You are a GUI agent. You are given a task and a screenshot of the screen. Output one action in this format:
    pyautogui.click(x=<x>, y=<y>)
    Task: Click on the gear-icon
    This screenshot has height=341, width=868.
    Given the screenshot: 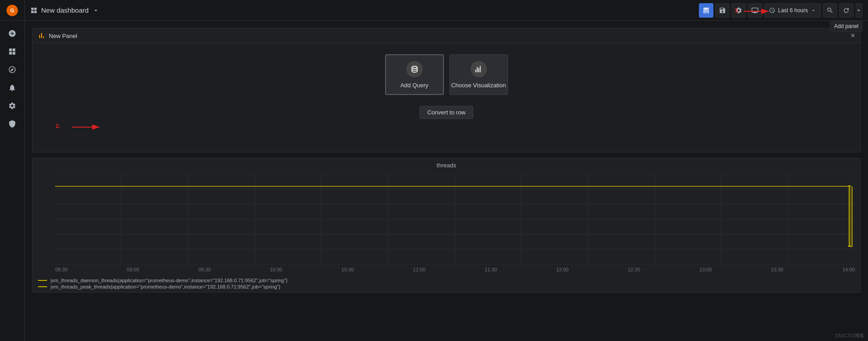 What is the action you would take?
    pyautogui.click(x=12, y=106)
    